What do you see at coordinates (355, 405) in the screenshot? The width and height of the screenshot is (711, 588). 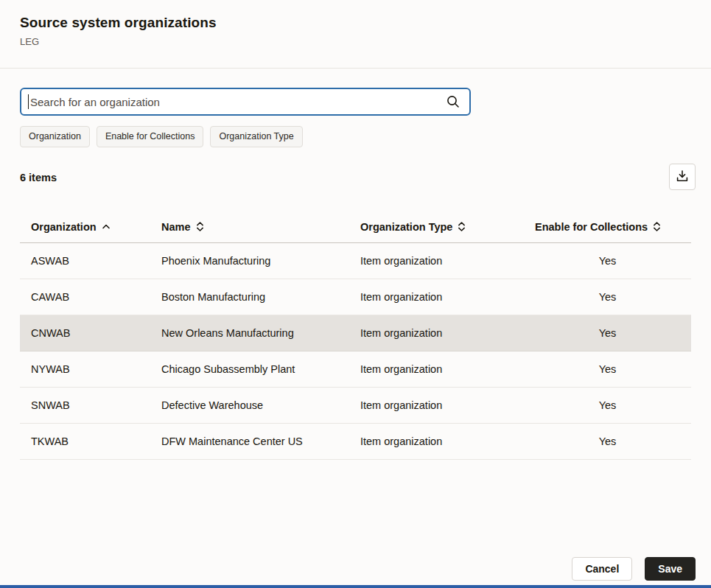 I see `table-row: SNWAB Defective Warehouse Item organizat…` at bounding box center [355, 405].